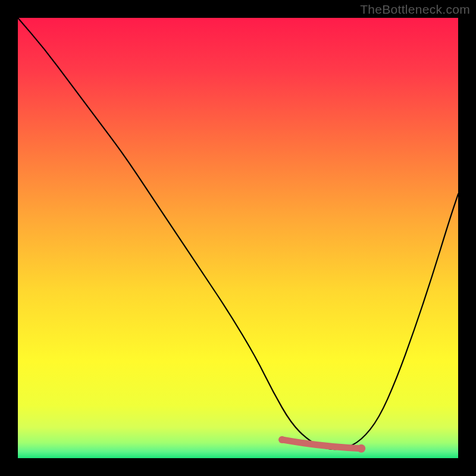 This screenshot has width=476, height=476. What do you see at coordinates (361, 449) in the screenshot?
I see `optimal-marker-dot-right` at bounding box center [361, 449].